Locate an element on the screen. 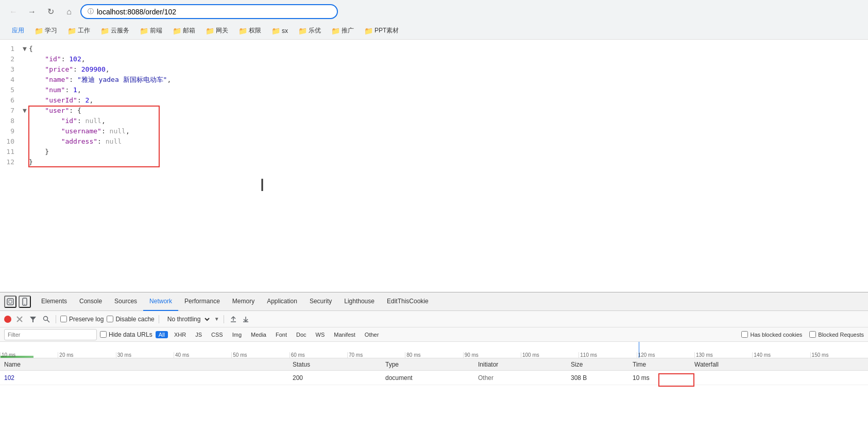  disable-cache-label: Disable cache is located at coordinates (130, 319).